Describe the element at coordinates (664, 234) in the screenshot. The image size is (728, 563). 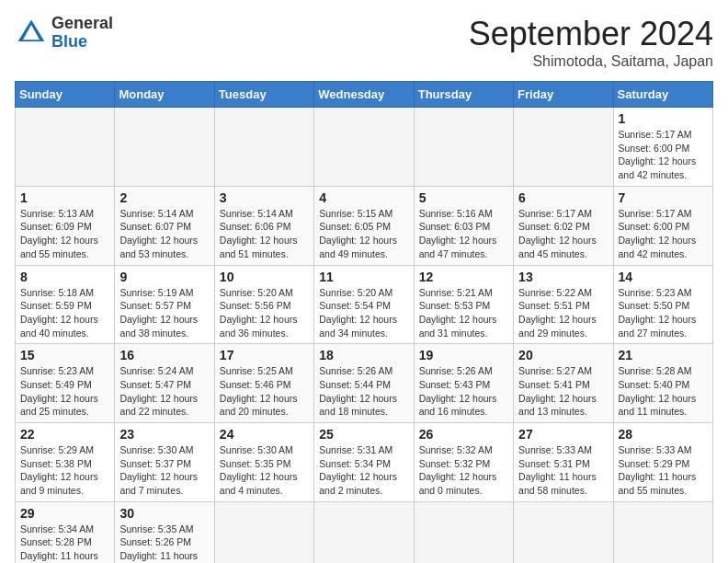
I see `day-info: Sunrise: 5:17 AMSunset: 6:00 PMDaylight:…` at that location.